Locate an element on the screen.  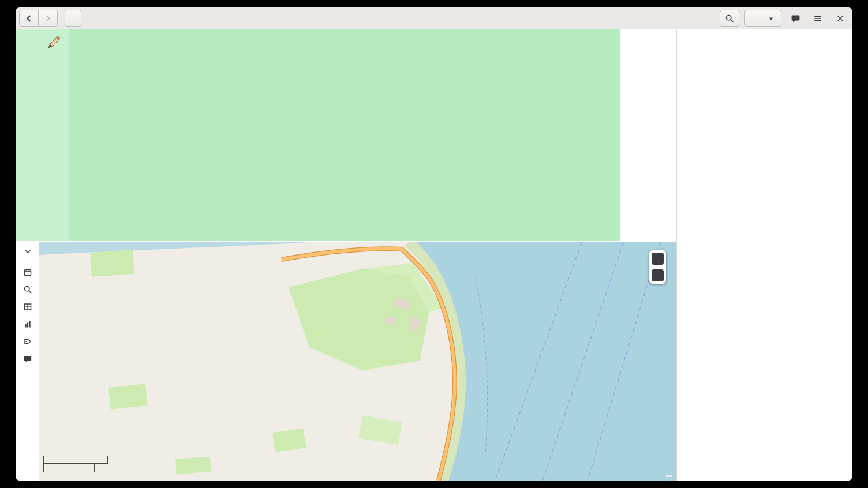
comment-view-button is located at coordinates (28, 359).